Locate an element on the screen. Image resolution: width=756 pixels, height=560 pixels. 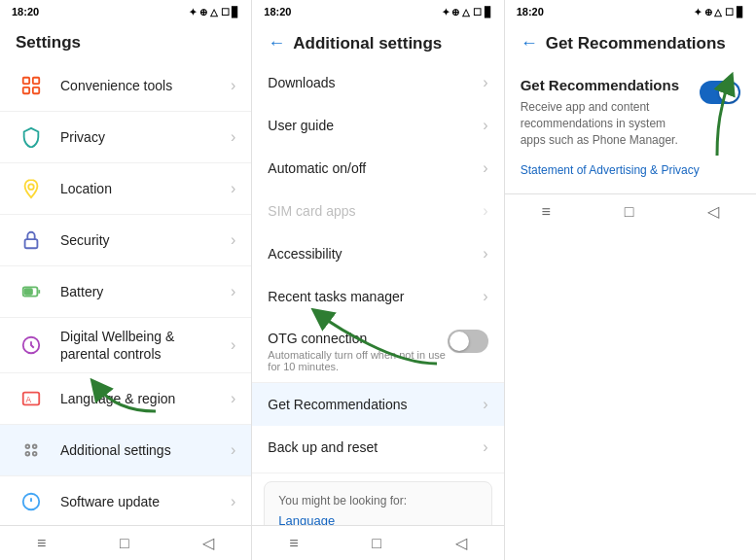
item-automaticonoff: Automatic on/off › is located at coordinates (378, 168).